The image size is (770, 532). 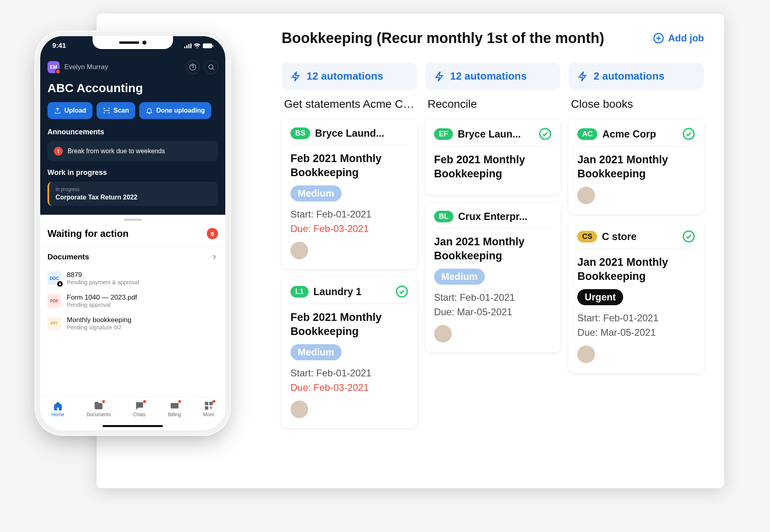 I want to click on waiting-row: Waiting for action 9, so click(x=133, y=236).